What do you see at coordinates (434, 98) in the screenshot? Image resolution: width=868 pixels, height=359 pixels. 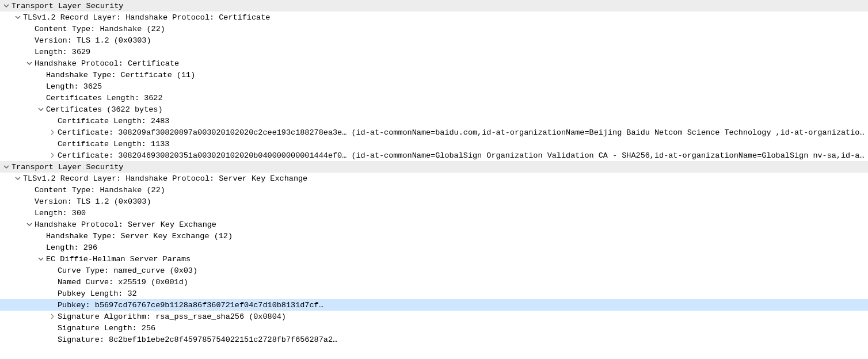 I see `tree-row: Certificates Length: 3622` at bounding box center [434, 98].